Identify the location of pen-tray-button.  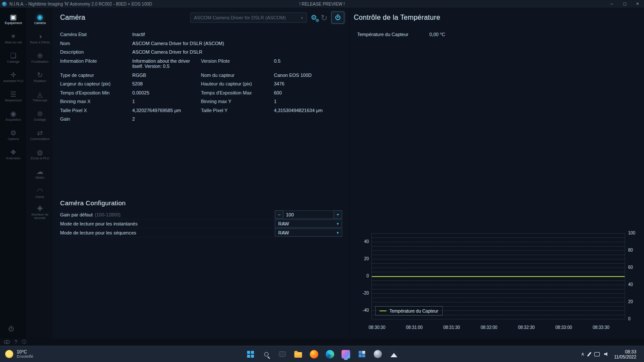
(589, 354).